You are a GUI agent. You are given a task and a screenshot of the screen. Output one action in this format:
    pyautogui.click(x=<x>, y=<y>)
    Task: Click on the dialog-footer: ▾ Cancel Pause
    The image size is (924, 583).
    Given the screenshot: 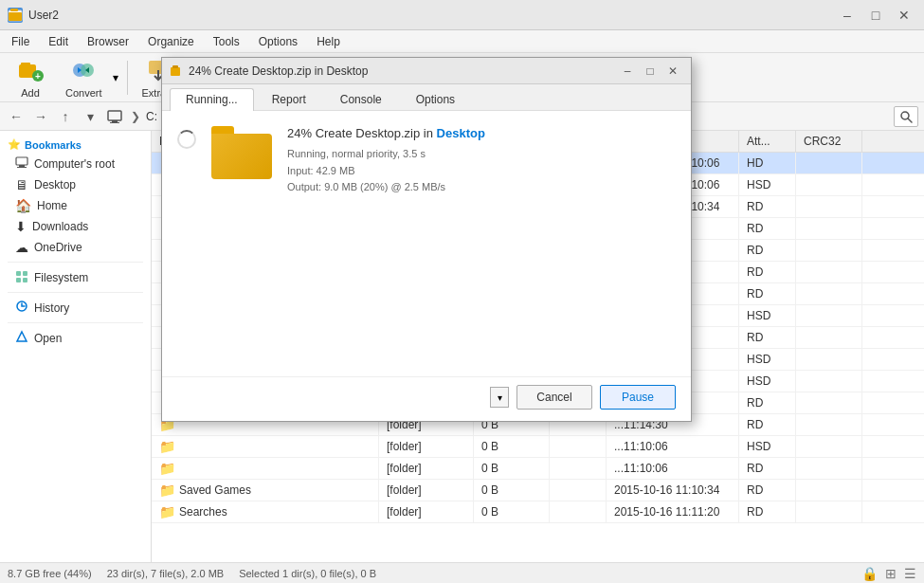 What is the action you would take?
    pyautogui.click(x=426, y=398)
    